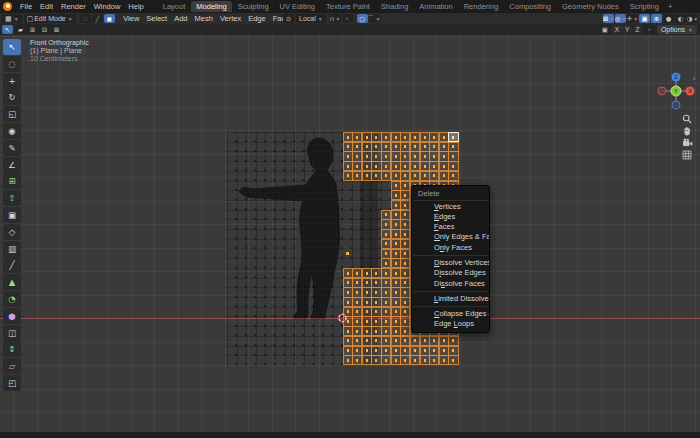 This screenshot has height=438, width=700. What do you see at coordinates (56, 30) in the screenshot?
I see `select-intersect-mode: ⊠` at bounding box center [56, 30].